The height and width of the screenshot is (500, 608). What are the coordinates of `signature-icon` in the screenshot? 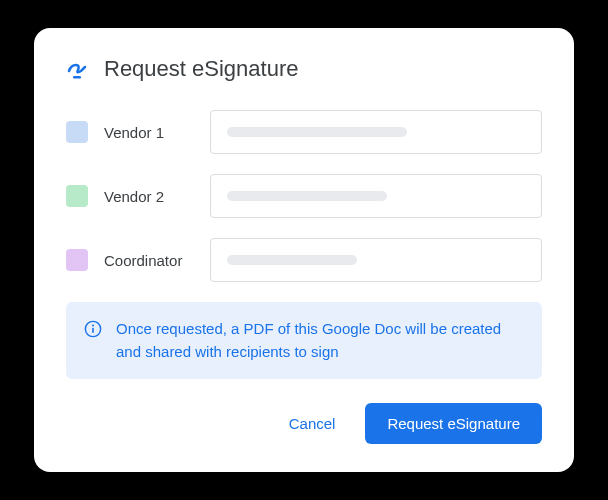 It's located at (78, 69).